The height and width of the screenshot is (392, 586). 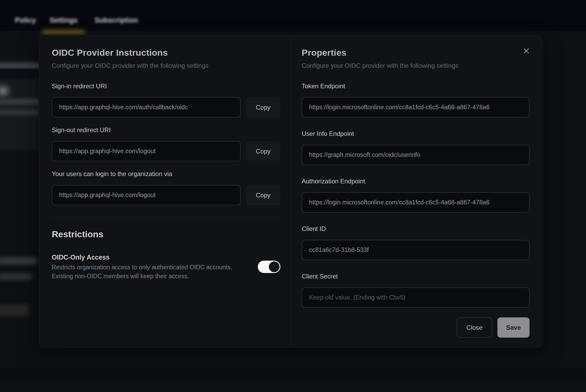 What do you see at coordinates (416, 155) in the screenshot?
I see `user-info-endpoint-input` at bounding box center [416, 155].